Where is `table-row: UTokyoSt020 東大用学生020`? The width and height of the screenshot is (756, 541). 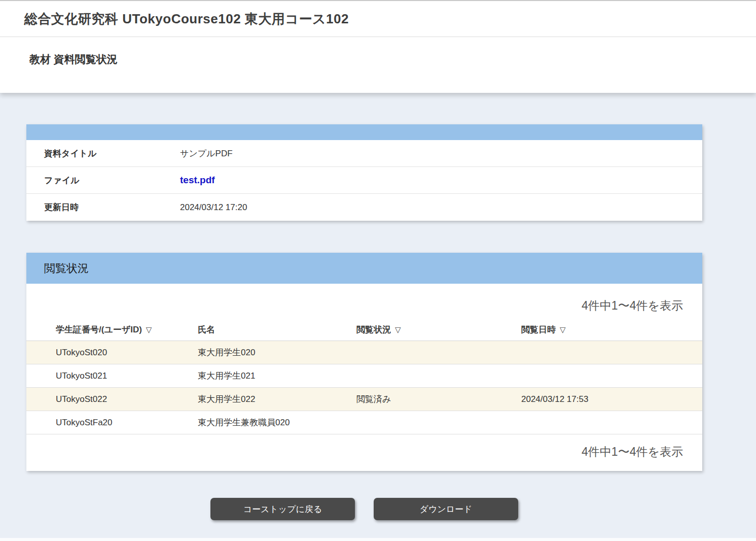 table-row: UTokyoSt020 東大用学生020 is located at coordinates (364, 353).